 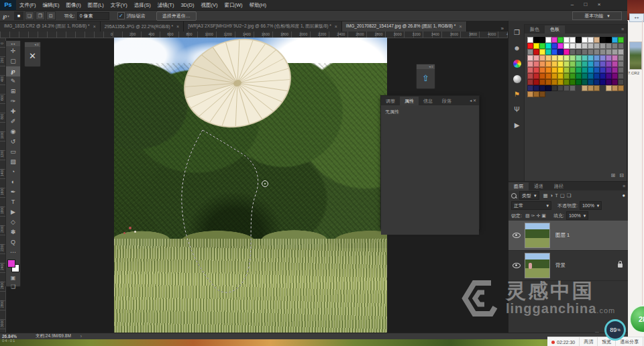 What do you see at coordinates (621, 176) in the screenshot?
I see `delete-swatch-button: ⊟` at bounding box center [621, 176].